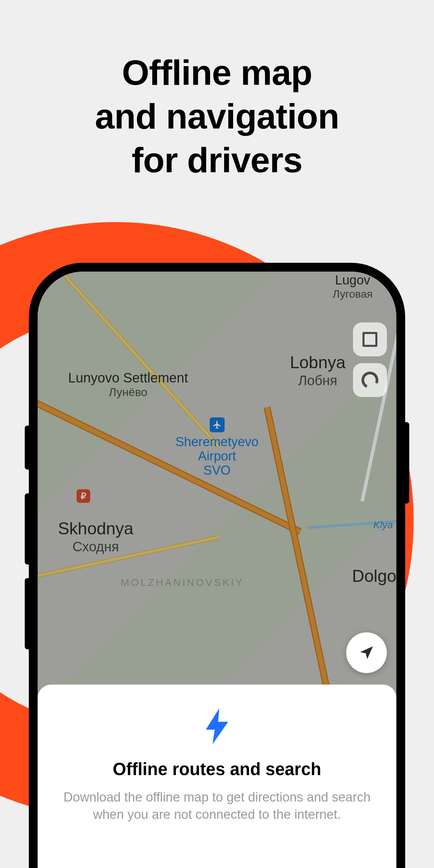  I want to click on lightning-bolt-icon, so click(217, 726).